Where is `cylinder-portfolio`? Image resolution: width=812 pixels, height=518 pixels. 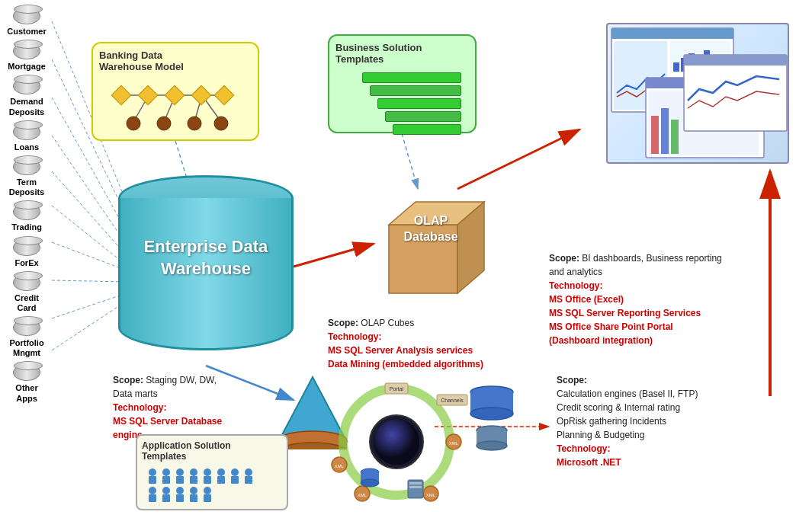
cylinder-portfolio is located at coordinates (27, 328).